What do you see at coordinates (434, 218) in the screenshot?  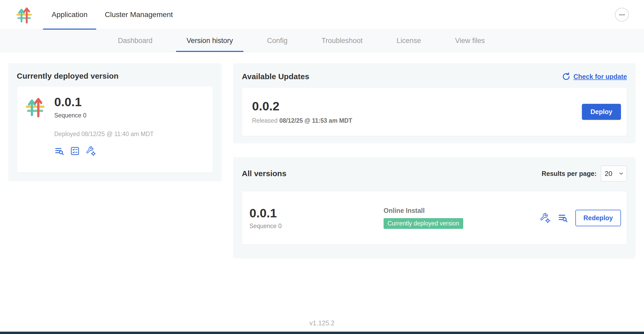 I see `version-row: 0.0.1 Sequence 0 Online Install Currentl…` at bounding box center [434, 218].